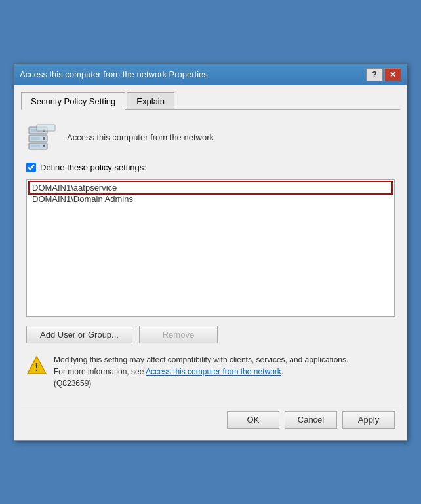 Image resolution: width=421 pixels, height=504 pixels. I want to click on apply-button: Apply, so click(369, 419).